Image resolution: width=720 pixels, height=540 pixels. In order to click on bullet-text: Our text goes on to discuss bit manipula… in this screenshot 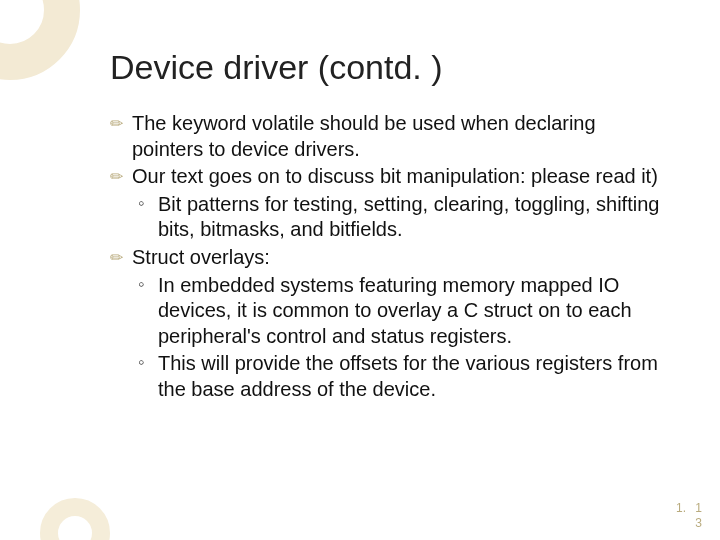, I will do `click(395, 176)`.